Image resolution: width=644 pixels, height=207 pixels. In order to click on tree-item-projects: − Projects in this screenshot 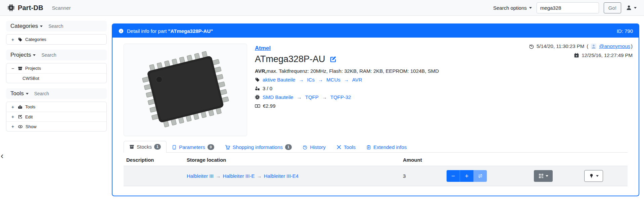, I will do `click(56, 68)`.